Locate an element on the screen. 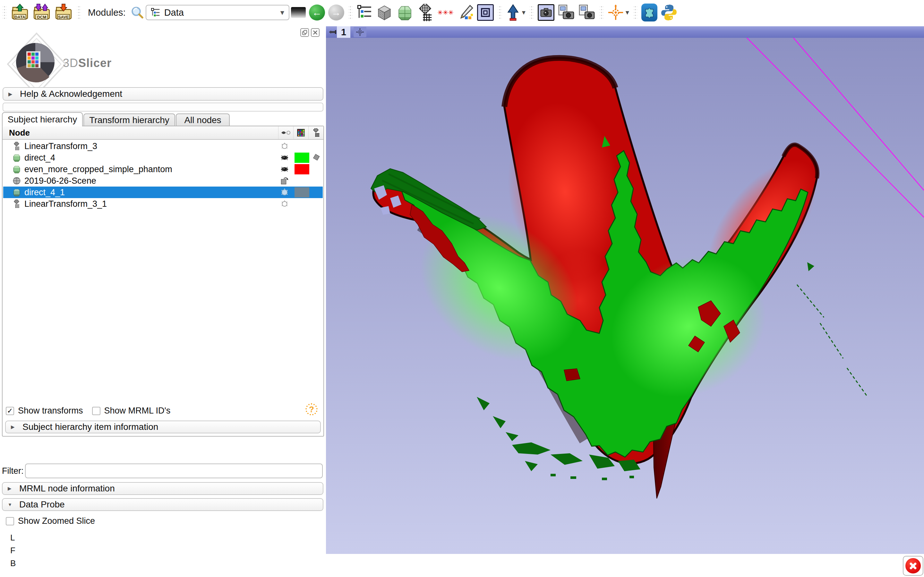 The height and width of the screenshot is (577, 924). close-panel-button is located at coordinates (315, 33).